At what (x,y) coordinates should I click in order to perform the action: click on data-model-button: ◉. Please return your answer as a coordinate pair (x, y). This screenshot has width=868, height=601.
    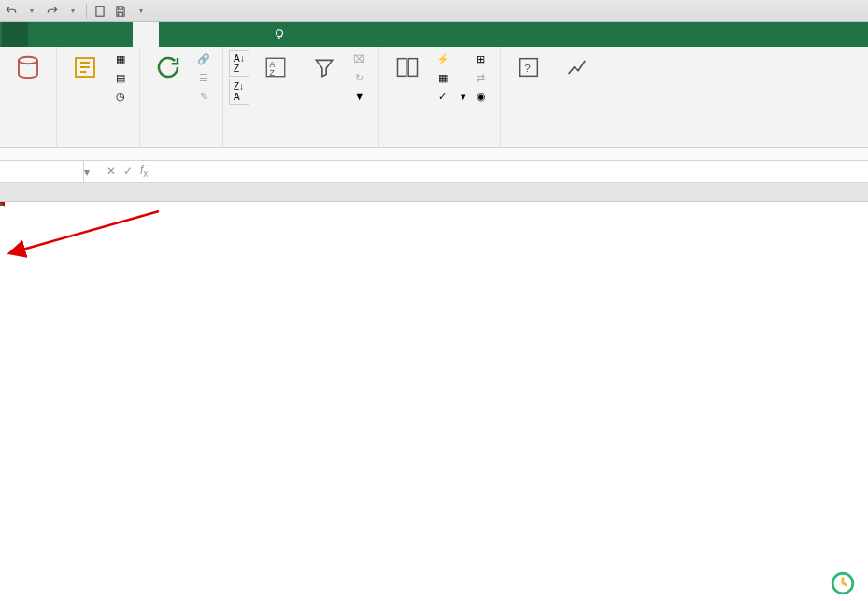
    Looking at the image, I should click on (483, 96).